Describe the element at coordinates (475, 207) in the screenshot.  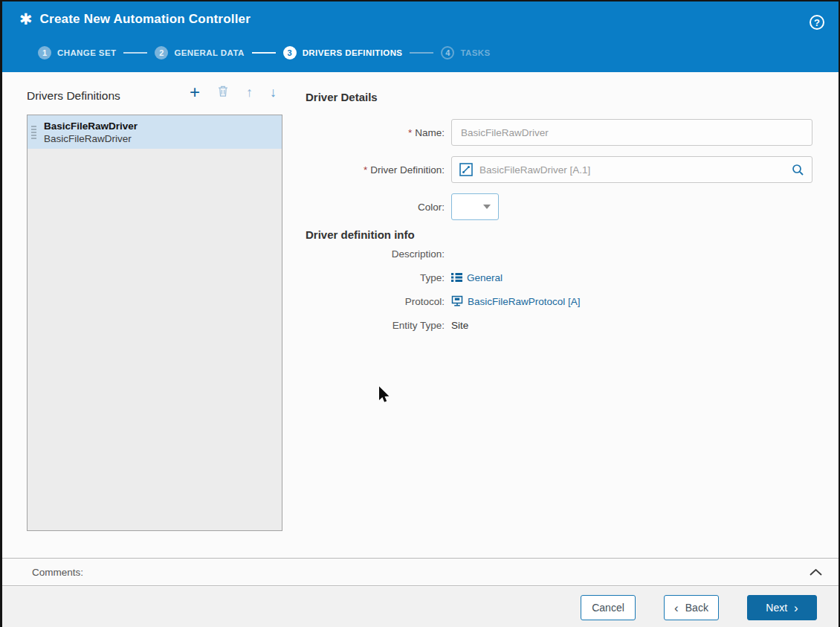
I see `color-dropdown` at that location.